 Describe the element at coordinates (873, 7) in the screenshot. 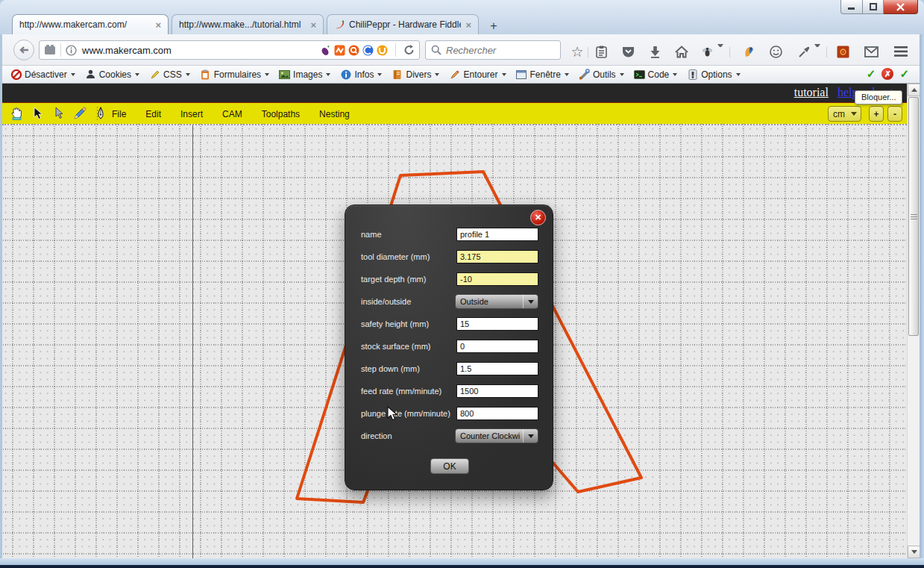

I see `maximize-button` at that location.